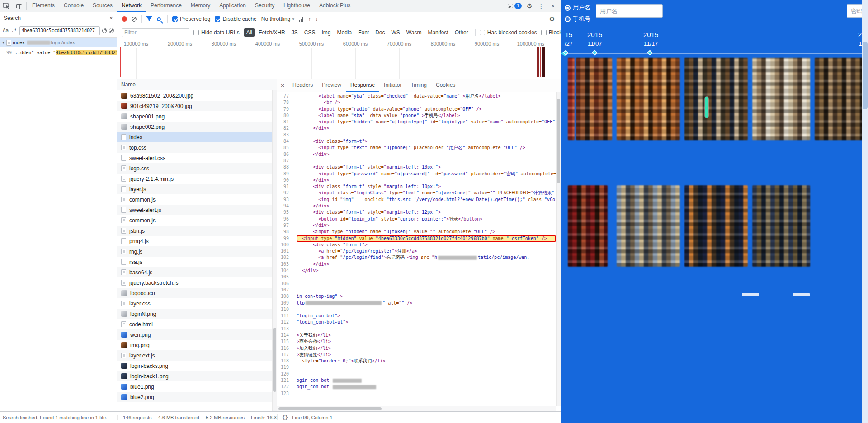 This screenshot has height=423, width=868. I want to click on settings-gear-icon: ⚙, so click(529, 6).